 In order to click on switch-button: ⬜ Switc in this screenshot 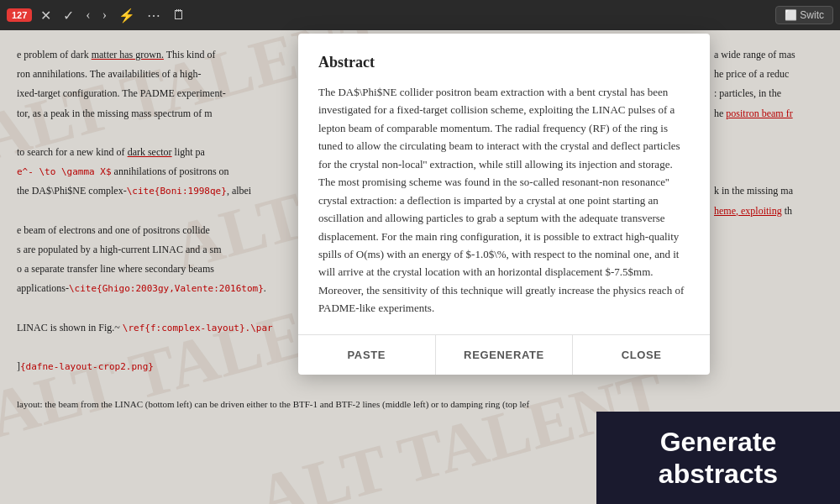, I will do `click(805, 15)`.